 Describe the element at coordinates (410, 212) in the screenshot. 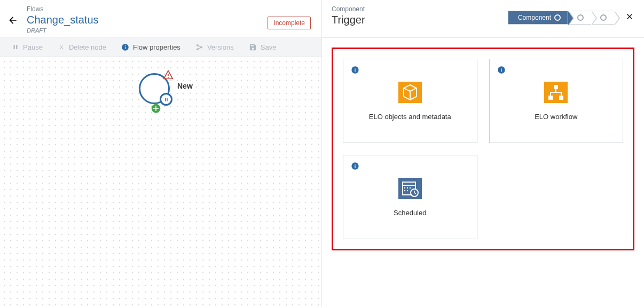

I see `card-label: Scheduled` at that location.